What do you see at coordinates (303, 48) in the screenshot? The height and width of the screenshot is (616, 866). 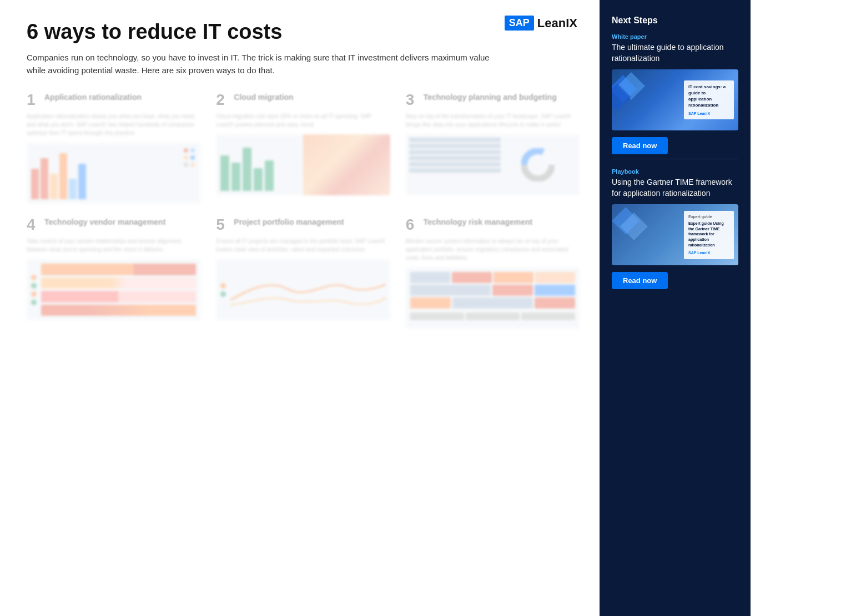 I see `header-section: 6 ways to reduce IT costs Companies run …` at bounding box center [303, 48].